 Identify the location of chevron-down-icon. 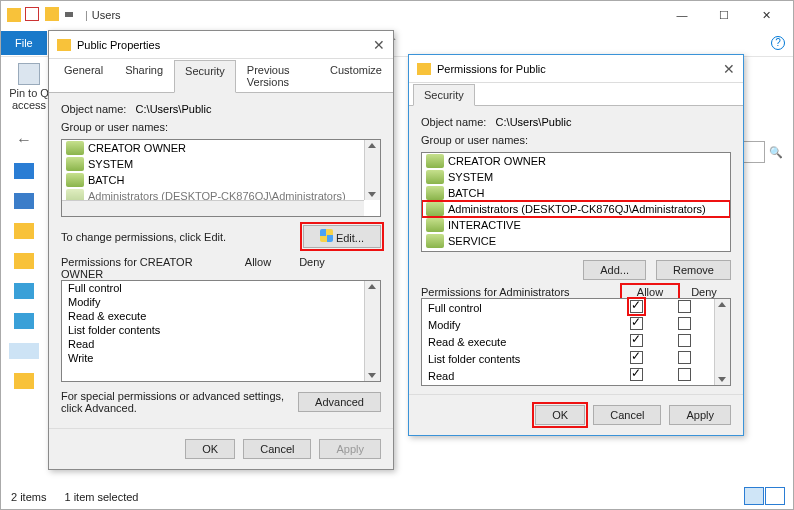
(69, 14).